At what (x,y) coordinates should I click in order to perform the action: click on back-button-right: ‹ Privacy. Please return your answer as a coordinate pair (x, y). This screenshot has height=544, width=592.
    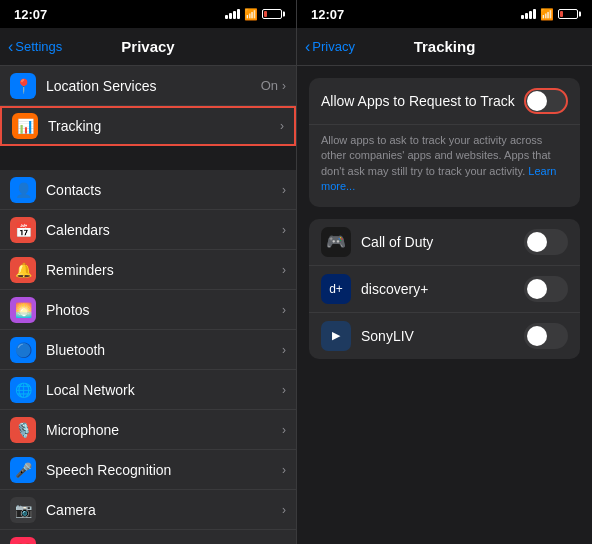
    Looking at the image, I should click on (330, 47).